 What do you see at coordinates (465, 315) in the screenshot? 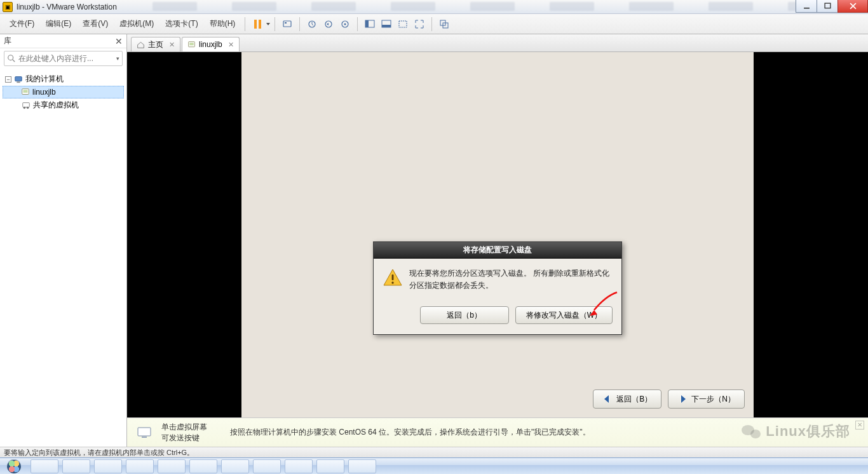
I see `dialog-back-button: 返回（b）` at bounding box center [465, 315].